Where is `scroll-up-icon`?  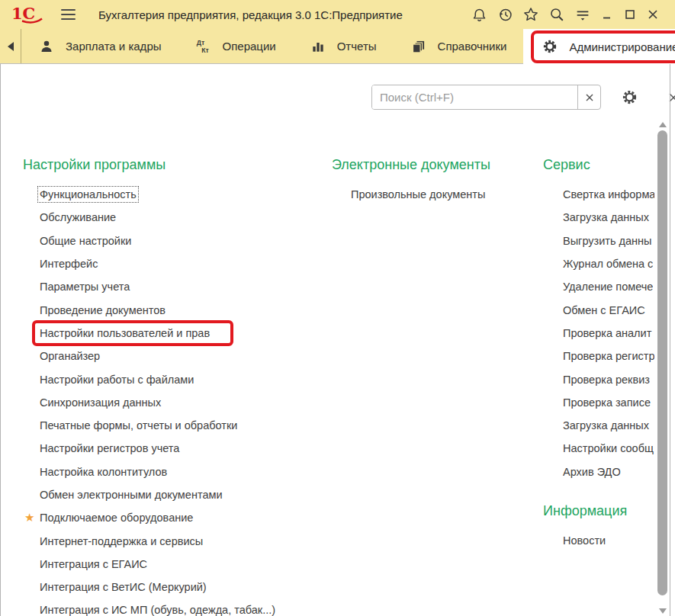 scroll-up-icon is located at coordinates (663, 125).